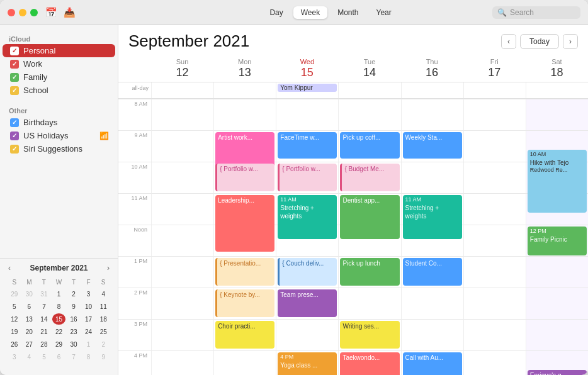 This screenshot has width=588, height=375. I want to click on mini-cal-day: 24, so click(89, 332).